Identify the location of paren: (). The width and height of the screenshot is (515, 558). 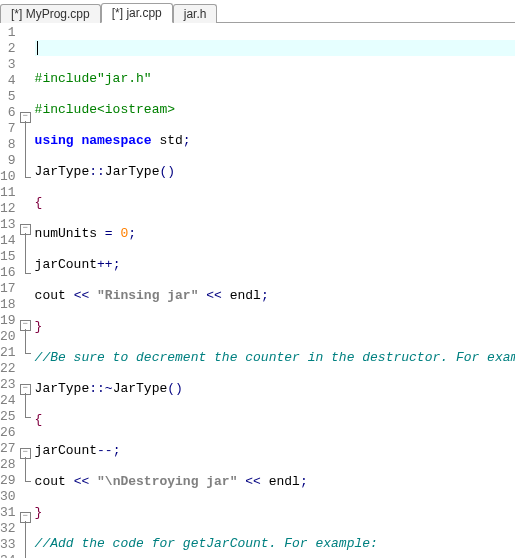
(175, 388).